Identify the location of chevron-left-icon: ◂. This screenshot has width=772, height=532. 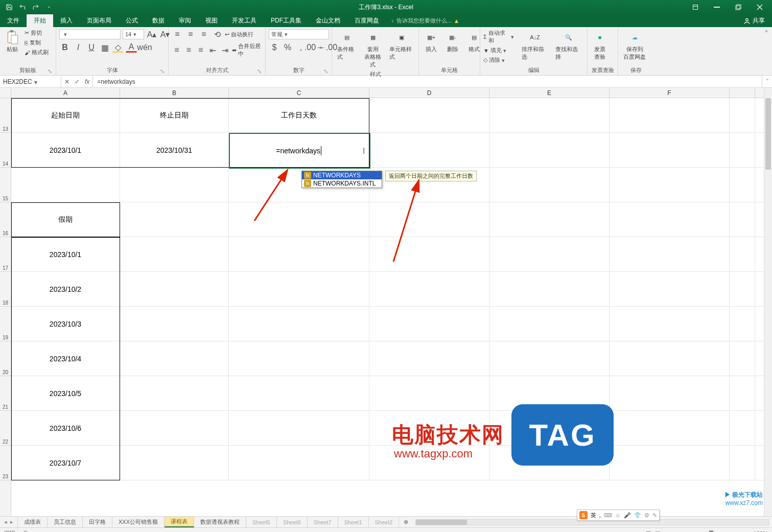
(6, 522).